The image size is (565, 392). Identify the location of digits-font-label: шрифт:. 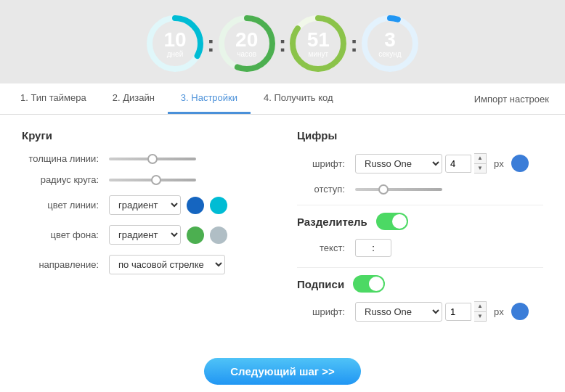
(326, 164).